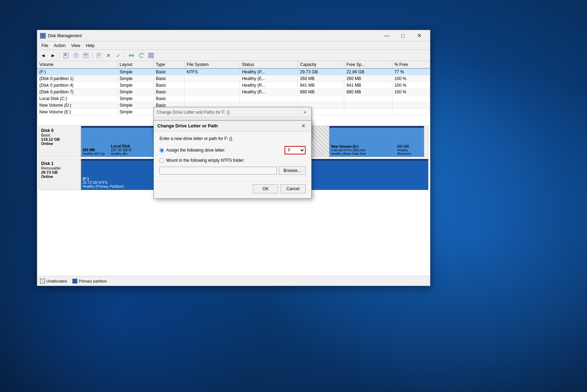 The width and height of the screenshot is (587, 392). Describe the element at coordinates (212, 65) in the screenshot. I see `col-fs: File System` at that location.